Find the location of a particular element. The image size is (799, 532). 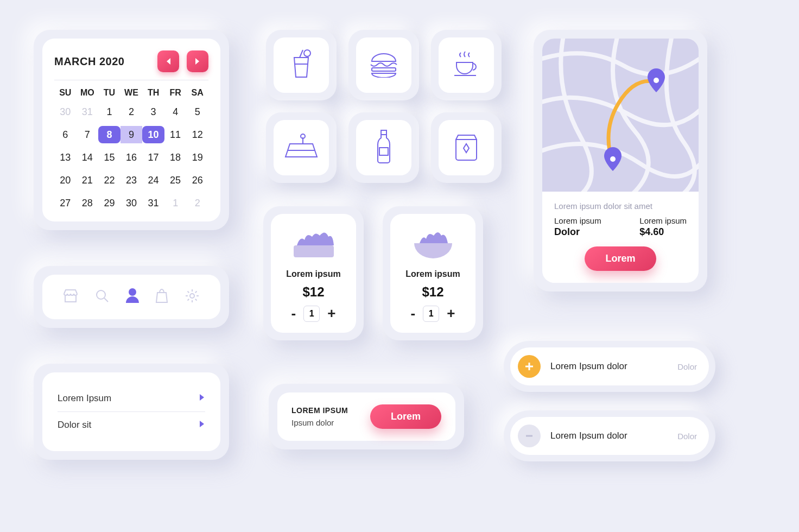

calendar-day: 19 is located at coordinates (198, 157).